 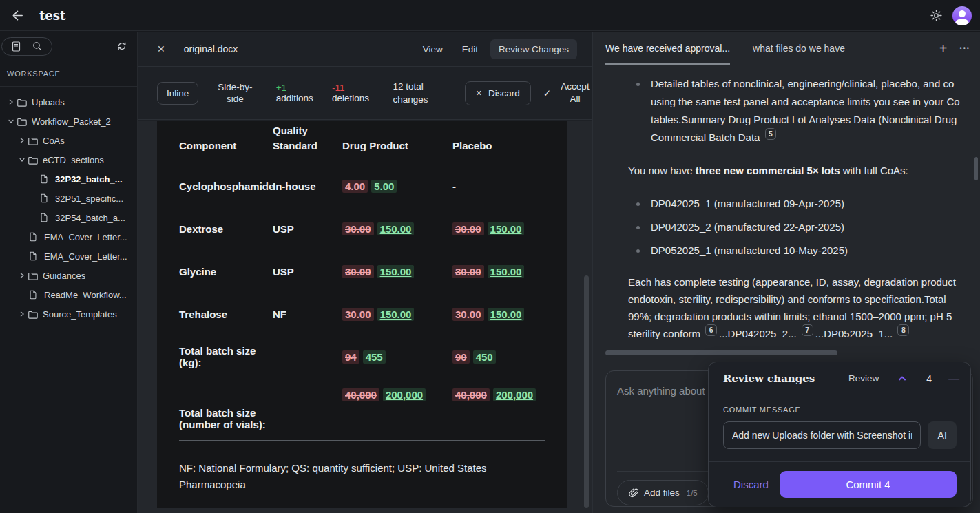 I want to click on citation-badge: 5, so click(x=771, y=134).